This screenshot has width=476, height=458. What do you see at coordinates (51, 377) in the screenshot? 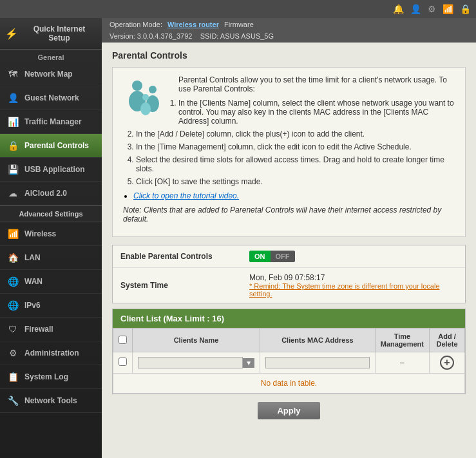
I see `sidebar-item-system-log: 📋 System Log` at bounding box center [51, 377].